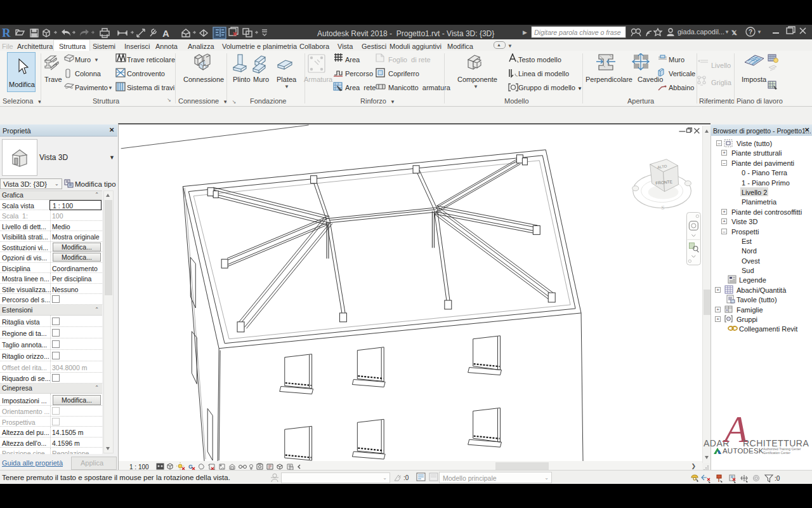  I want to click on svg-text: A, so click(166, 33).